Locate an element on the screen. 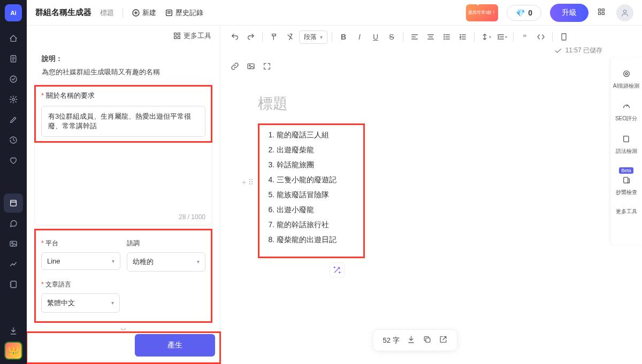 The image size is (642, 364). doc-title: 標題 is located at coordinates (107, 13).